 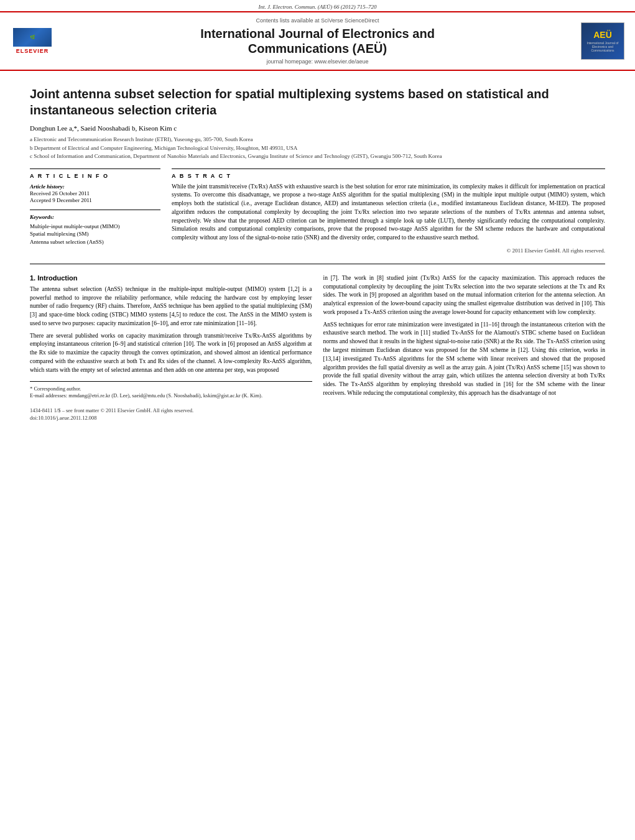 I want to click on elsevier-text: ELSEVIER, so click(x=32, y=51).